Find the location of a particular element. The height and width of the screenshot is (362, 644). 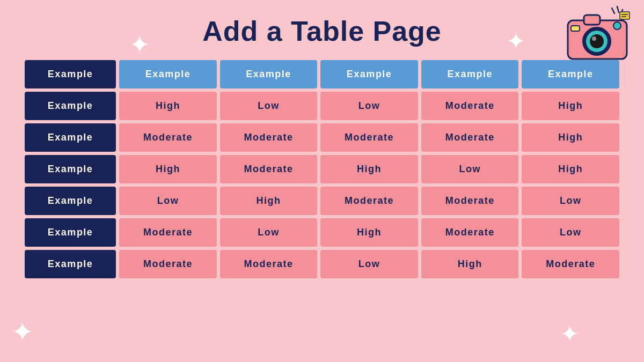

cell-4-2: Low is located at coordinates (269, 233).